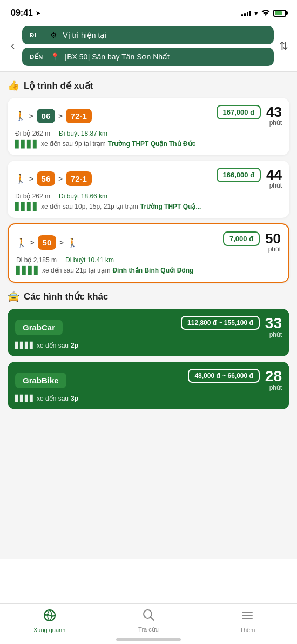 The height and width of the screenshot is (644, 297). Describe the element at coordinates (48, 242) in the screenshot. I see `bus-badge-50: 50` at that location.